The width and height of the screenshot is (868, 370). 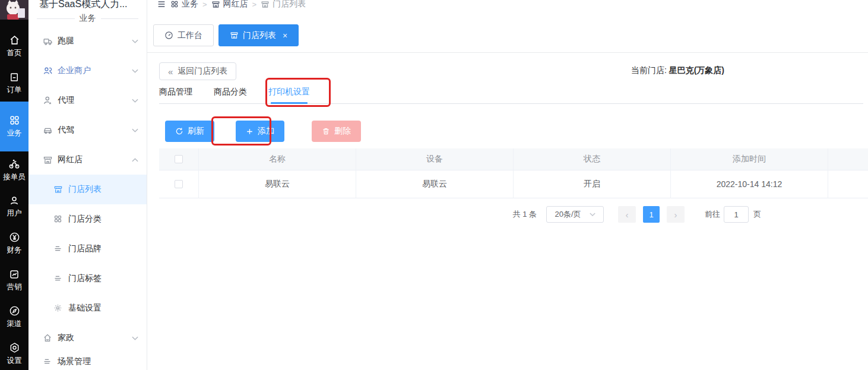 What do you see at coordinates (736, 214) in the screenshot?
I see `goto-page-input` at bounding box center [736, 214].